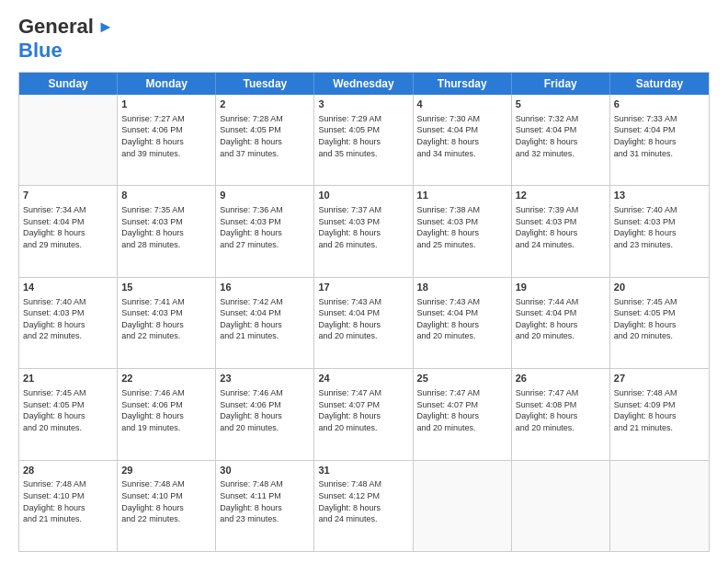 The height and width of the screenshot is (563, 728). Describe the element at coordinates (265, 140) in the screenshot. I see `cal-cell-2: 2Sunrise: 7:28 AM Sunset: 4:05 PM Daylig…` at that location.